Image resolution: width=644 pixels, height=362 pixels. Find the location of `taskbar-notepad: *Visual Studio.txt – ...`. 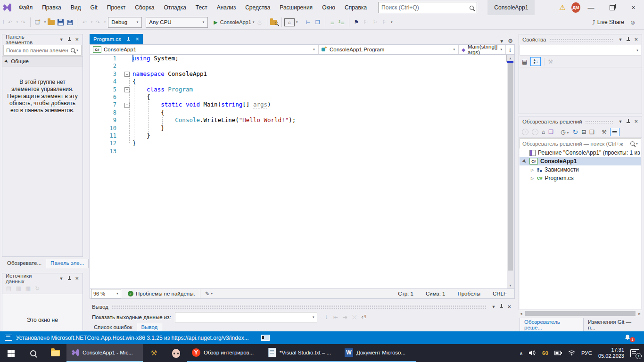

taskbar-notepad: *Visual Studio.txt – ... is located at coordinates (302, 353).